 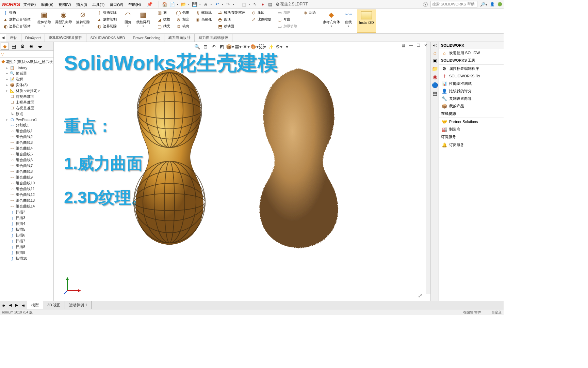 What do you see at coordinates (27, 154) in the screenshot?
I see `tree-item: 〰组合曲线5` at bounding box center [27, 154].